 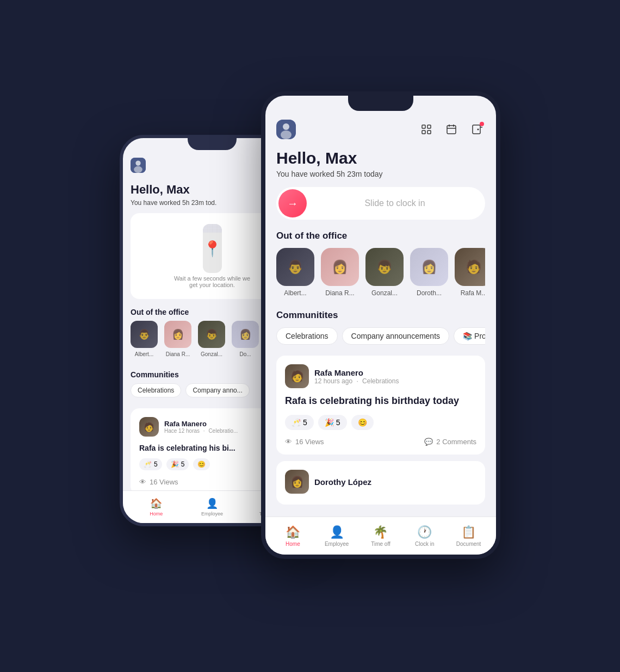 I want to click on person-item: 👩 Doroth..., so click(x=429, y=272).